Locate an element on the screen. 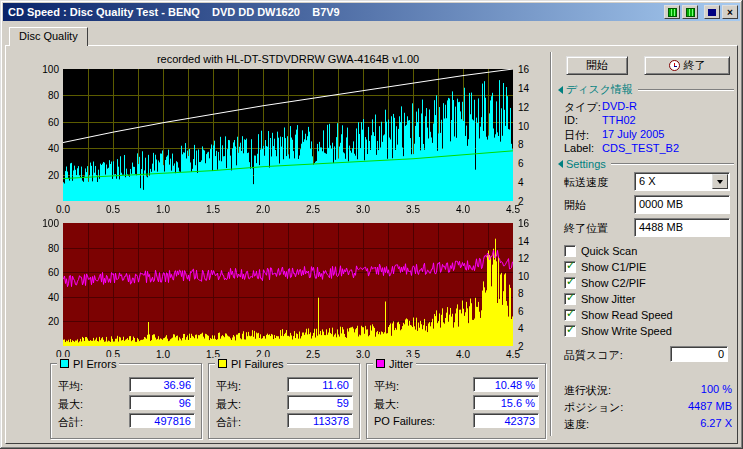 This screenshot has height=449, width=743. disc-info-value: DVD-R is located at coordinates (620, 106).